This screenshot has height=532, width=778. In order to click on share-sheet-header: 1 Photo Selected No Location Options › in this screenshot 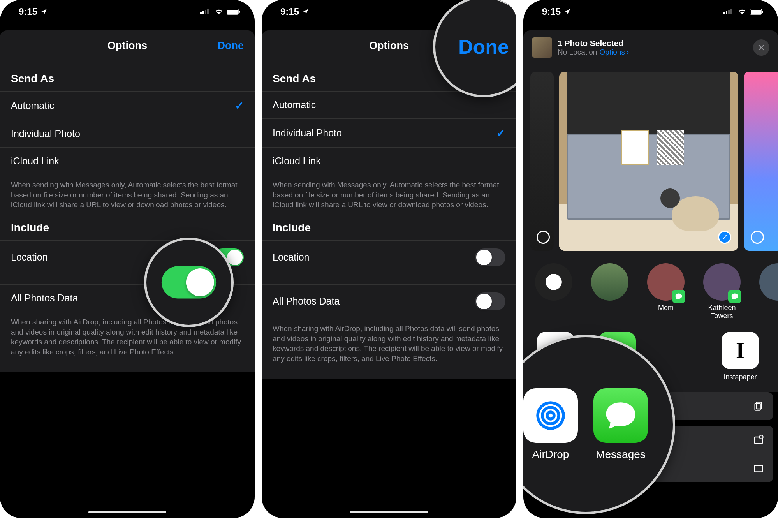, I will do `click(651, 48)`.